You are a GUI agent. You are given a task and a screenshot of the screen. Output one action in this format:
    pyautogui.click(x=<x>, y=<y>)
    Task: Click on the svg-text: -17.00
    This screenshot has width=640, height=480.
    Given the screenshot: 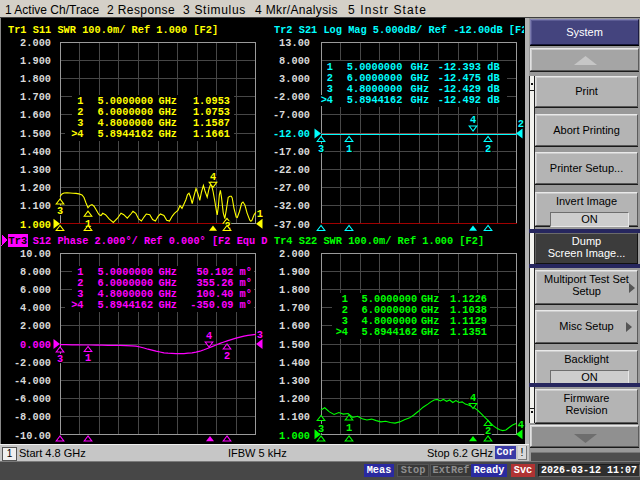 What is the action you would take?
    pyautogui.click(x=292, y=152)
    